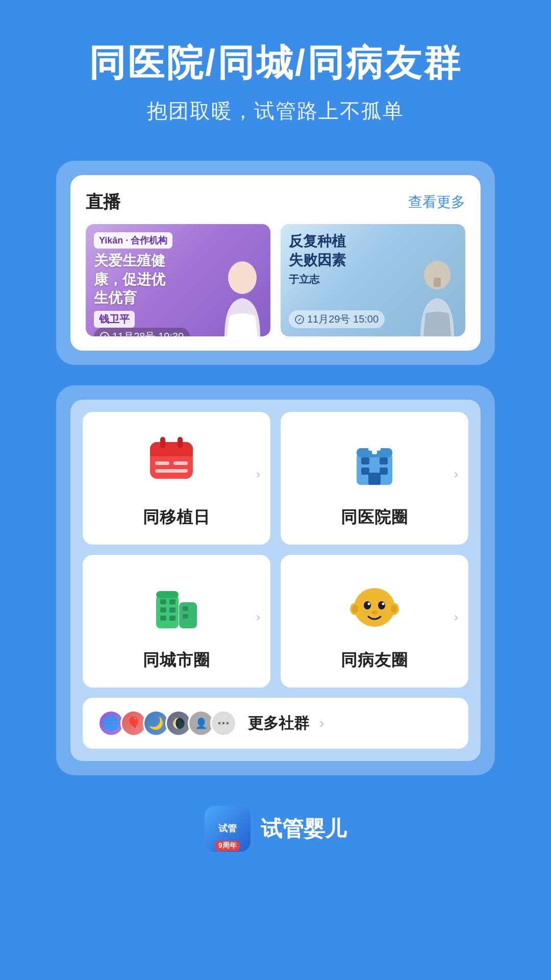 The image size is (551, 980). What do you see at coordinates (456, 617) in the screenshot?
I see `chevron-icon-friend: ›` at bounding box center [456, 617].